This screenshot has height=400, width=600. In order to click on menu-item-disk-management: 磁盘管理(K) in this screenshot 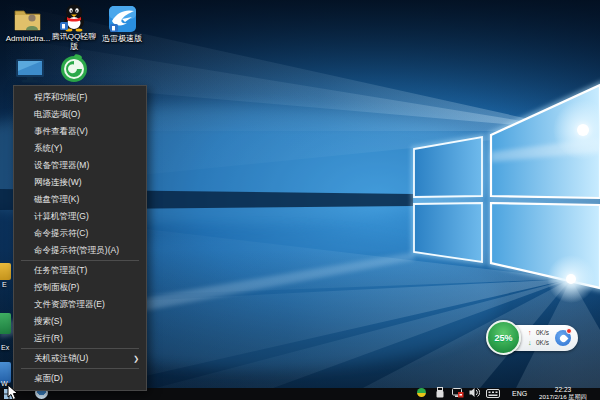, I will do `click(80, 200)`.